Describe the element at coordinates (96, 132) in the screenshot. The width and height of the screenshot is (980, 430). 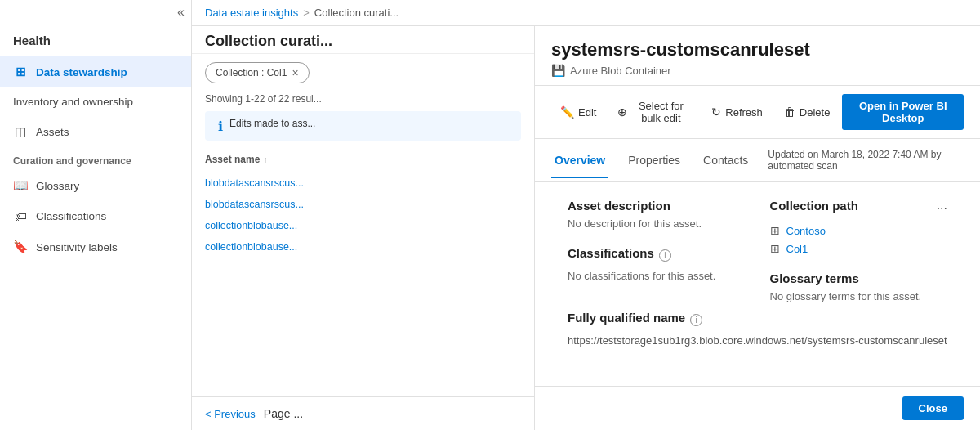
I see `sidebar-item-assets: ◫ Assets` at that location.